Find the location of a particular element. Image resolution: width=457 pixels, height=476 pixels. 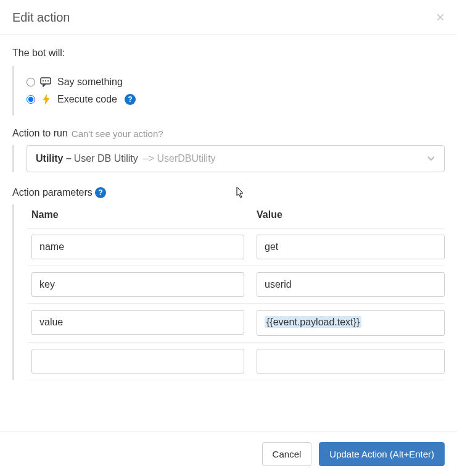

bot-will-options: Say something Execute code ? is located at coordinates (228, 91).